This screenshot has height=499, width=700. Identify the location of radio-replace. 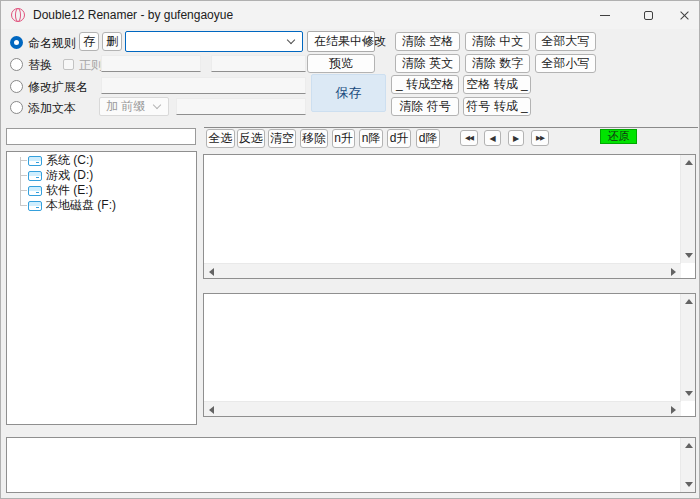
(16, 64).